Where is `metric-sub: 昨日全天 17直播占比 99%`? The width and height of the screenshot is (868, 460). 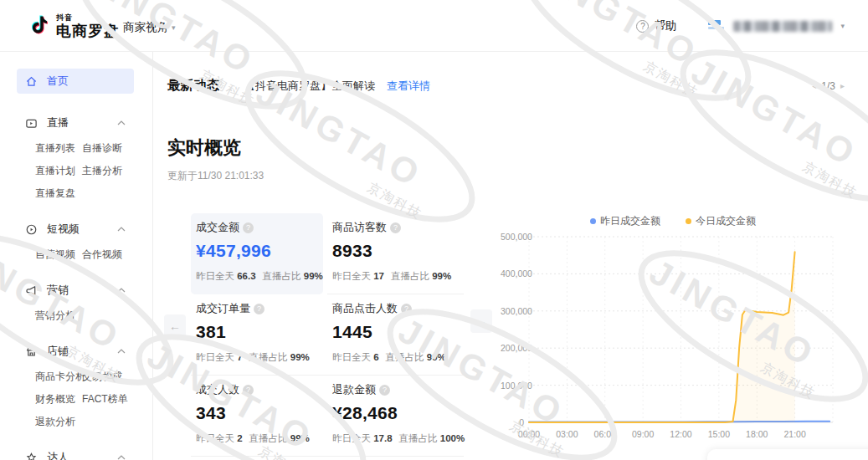 metric-sub: 昨日全天 17直播占比 99% is located at coordinates (395, 276).